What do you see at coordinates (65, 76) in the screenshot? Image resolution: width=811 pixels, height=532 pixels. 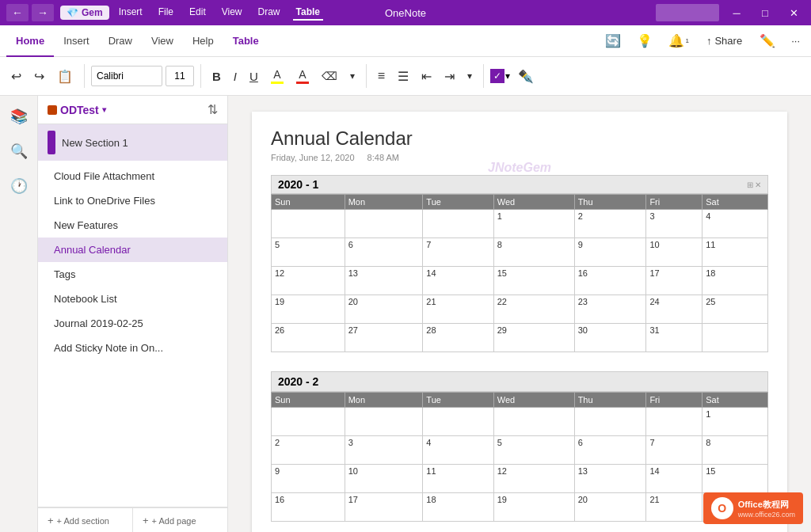 I see `clipboard-button: 📋` at bounding box center [65, 76].